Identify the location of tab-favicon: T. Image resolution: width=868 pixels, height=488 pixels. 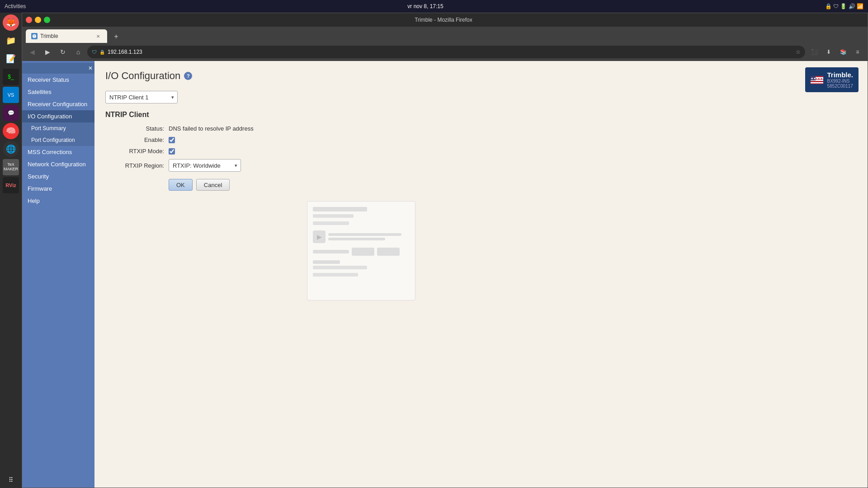
(34, 36).